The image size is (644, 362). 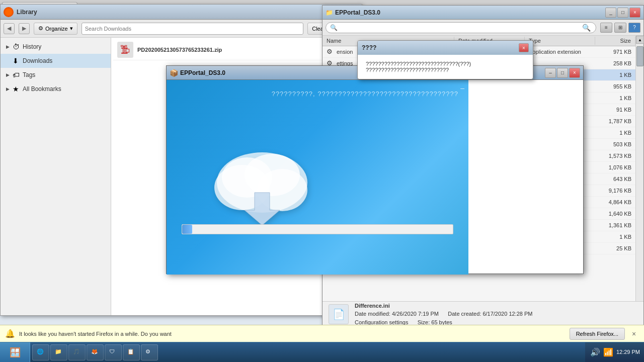 I want to click on taskbar-item-winamp: 🎵, so click(x=77, y=352).